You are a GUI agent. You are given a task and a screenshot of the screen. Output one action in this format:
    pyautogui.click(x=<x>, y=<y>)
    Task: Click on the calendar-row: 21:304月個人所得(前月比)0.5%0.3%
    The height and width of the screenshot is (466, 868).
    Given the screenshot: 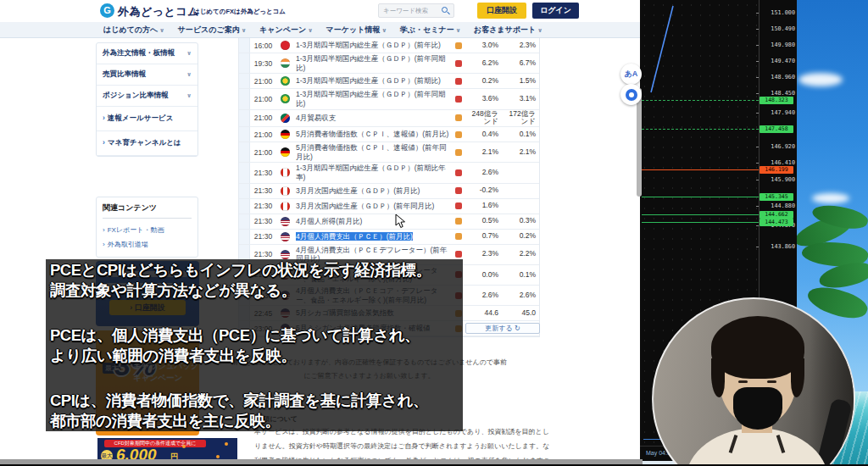 What is the action you would take?
    pyautogui.click(x=389, y=222)
    